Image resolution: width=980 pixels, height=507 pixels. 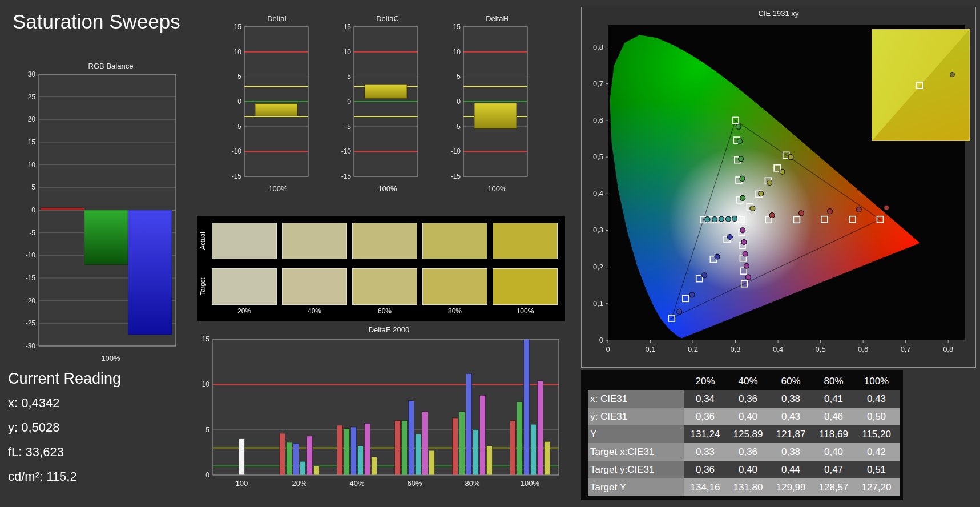 I want to click on swatch-grid: 20%40%60%80%100%, so click(x=385, y=272).